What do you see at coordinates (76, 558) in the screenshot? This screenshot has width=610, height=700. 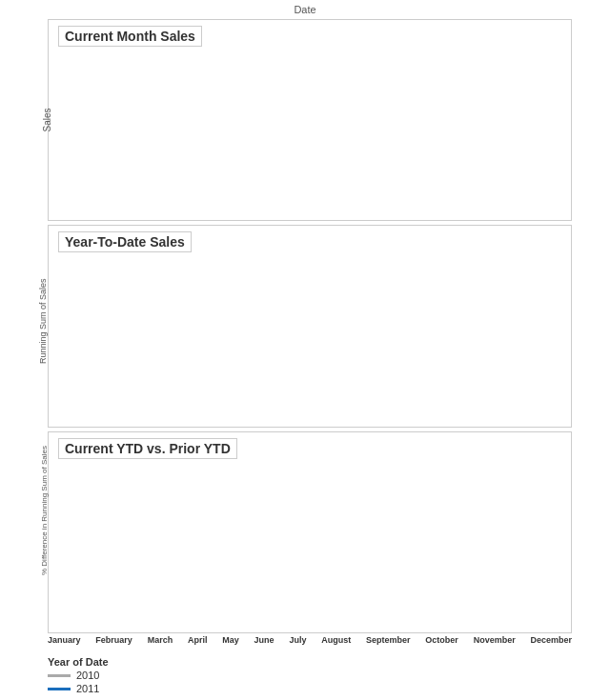 I see `svg-text: 0%` at bounding box center [76, 558].